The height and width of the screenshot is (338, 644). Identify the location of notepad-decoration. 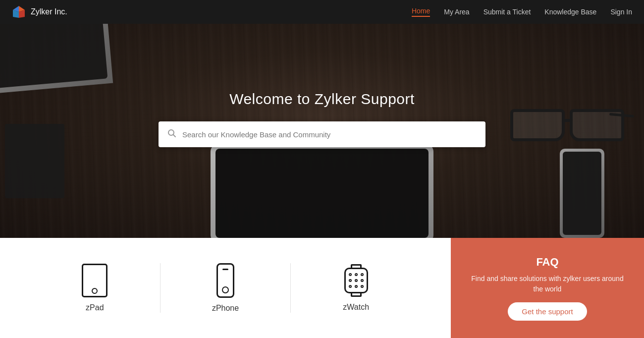
(35, 161).